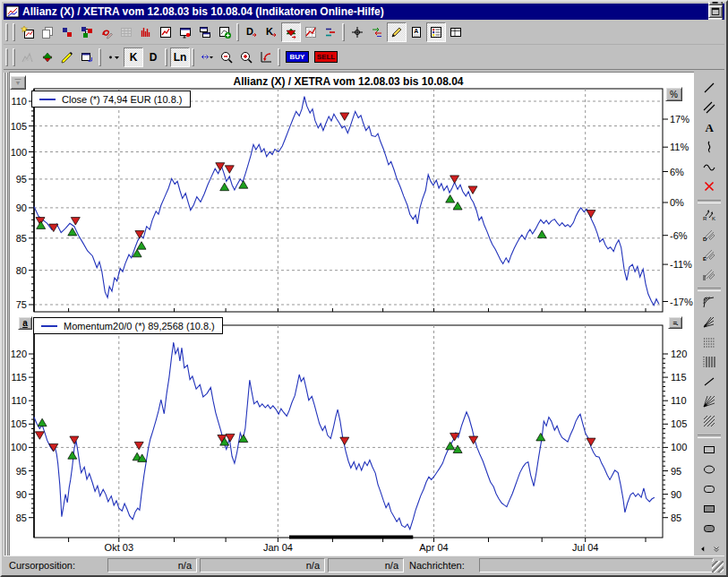  I want to click on draw-mode-button, so click(397, 32).